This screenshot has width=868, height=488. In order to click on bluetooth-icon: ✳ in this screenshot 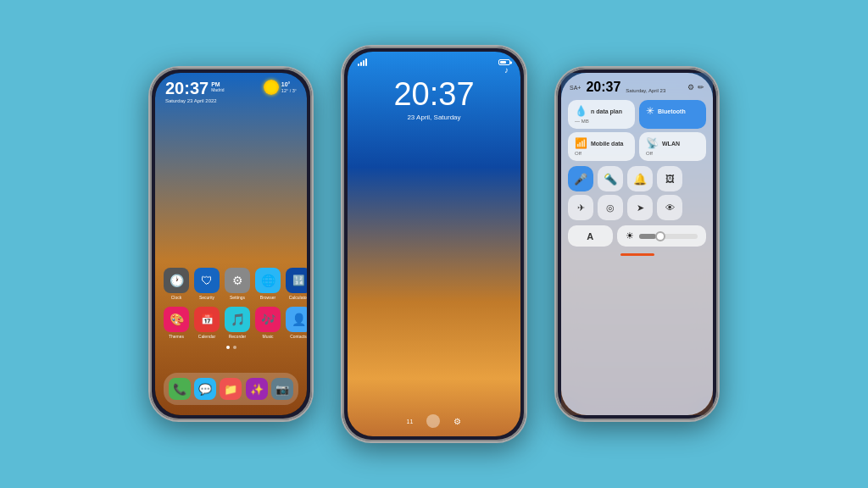, I will do `click(650, 111)`.